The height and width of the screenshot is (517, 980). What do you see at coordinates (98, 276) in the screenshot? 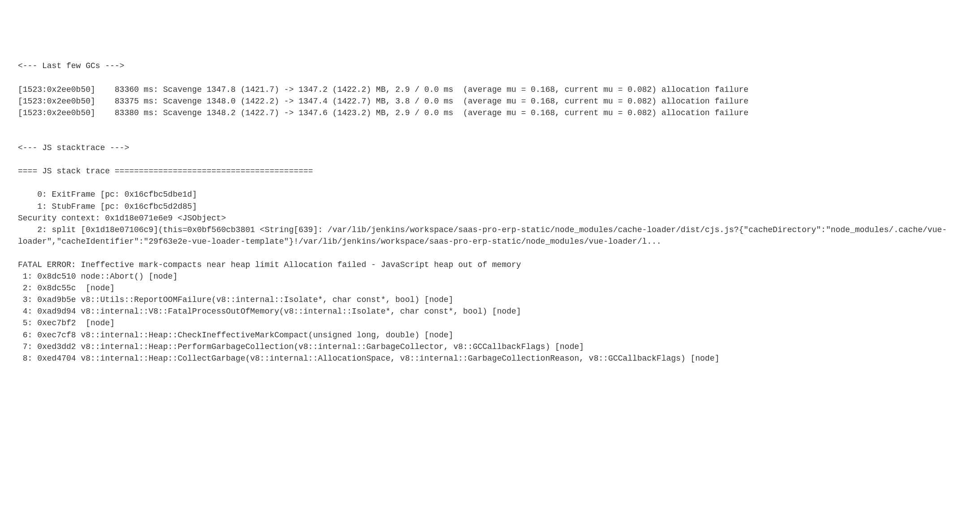
I see `native-stack-line: 1: 0x8dc510 node::Abort() [node]` at bounding box center [98, 276].